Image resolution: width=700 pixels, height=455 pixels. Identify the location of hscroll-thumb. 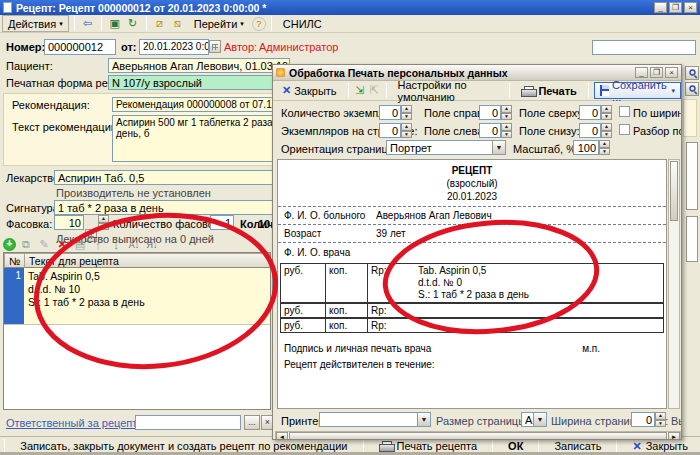
(478, 436).